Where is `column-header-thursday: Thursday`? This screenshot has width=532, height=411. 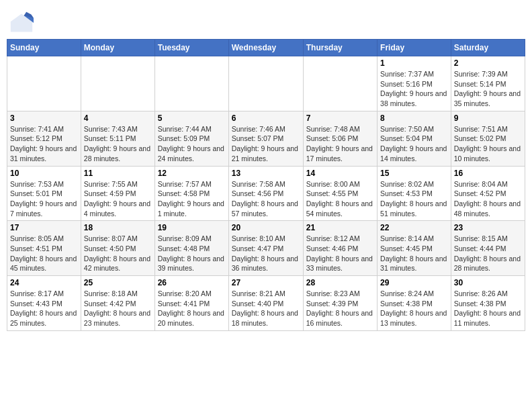 column-header-thursday: Thursday is located at coordinates (340, 48).